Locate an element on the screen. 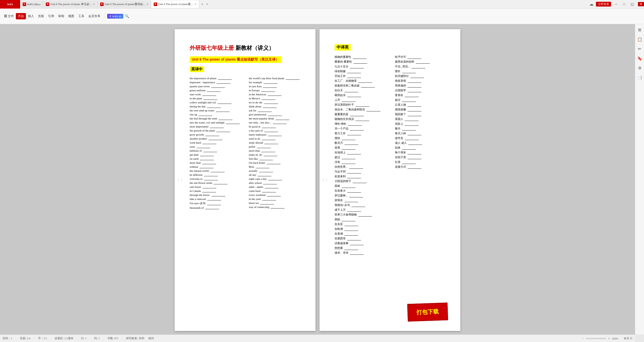 The image size is (644, 342). tab-doc3: W Unit 6 The power of plants重... ✕ is located at coordinates (175, 4).